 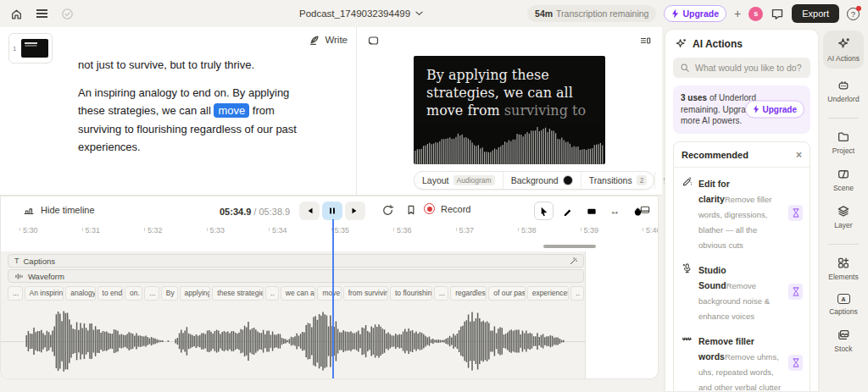 What do you see at coordinates (568, 211) in the screenshot?
I see `razor-tool` at bounding box center [568, 211].